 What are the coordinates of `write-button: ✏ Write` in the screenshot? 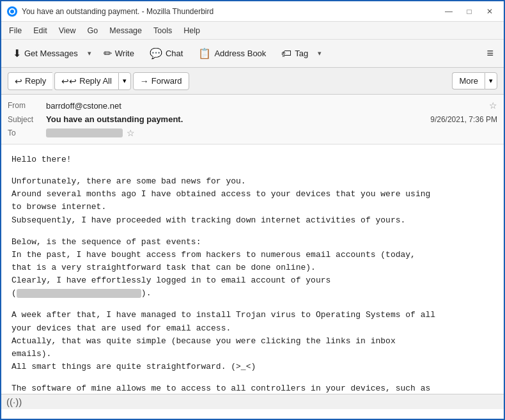 It's located at (119, 54).